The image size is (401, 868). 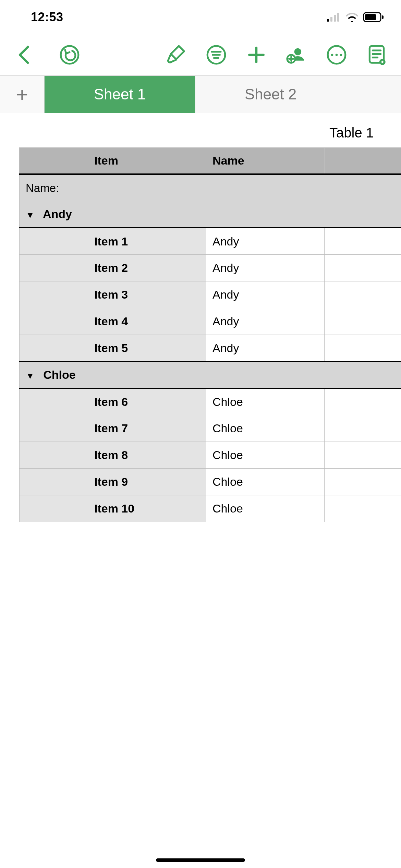 I want to click on sheet-tab-overflow, so click(x=374, y=94).